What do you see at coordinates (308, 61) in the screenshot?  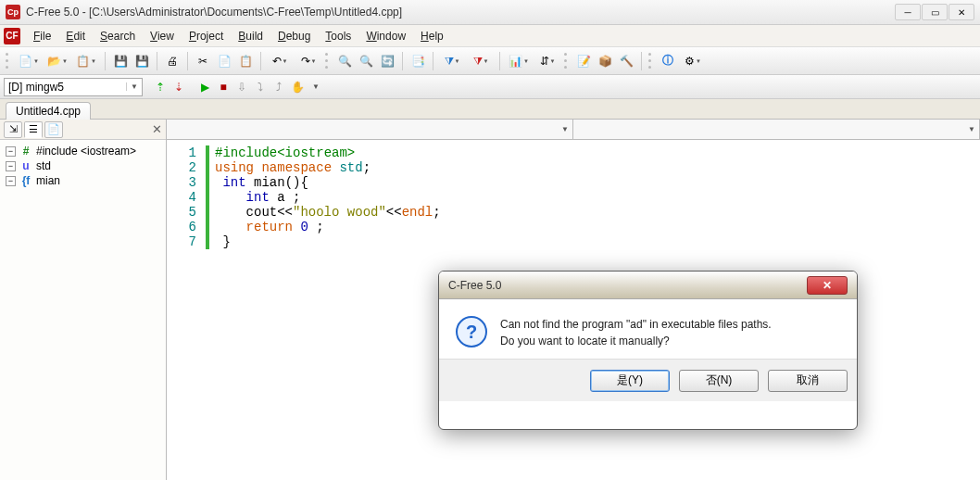 I see `redo-button: ↷▼` at bounding box center [308, 61].